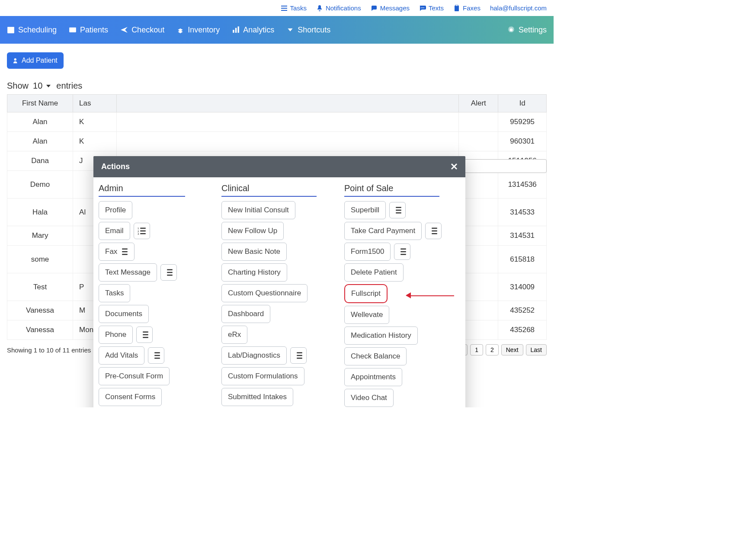  Describe the element at coordinates (114, 293) in the screenshot. I see `action-tasks: Tasks` at that location.